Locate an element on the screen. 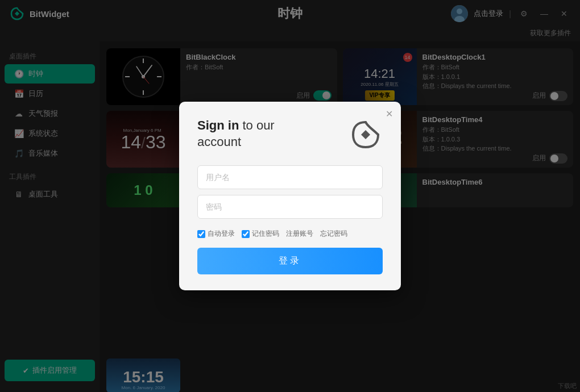  dialog-header: Sign in to ouraccount is located at coordinates (290, 135).